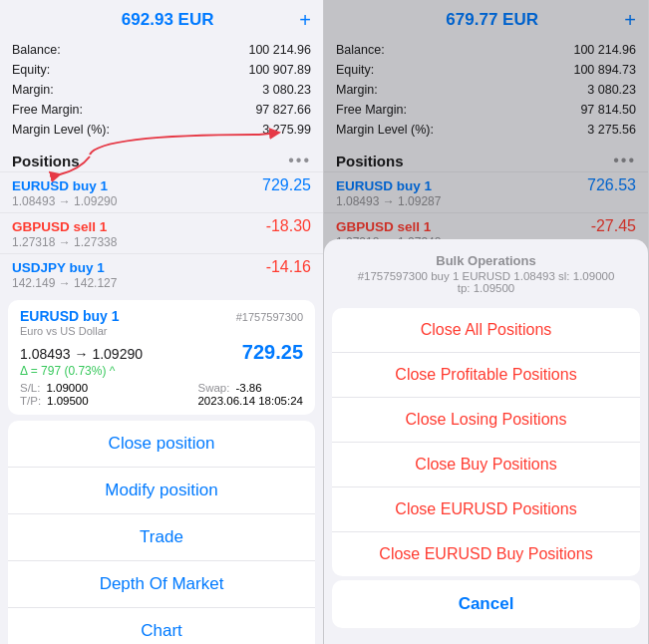 This screenshot has width=649, height=644. What do you see at coordinates (162, 130) in the screenshot?
I see `margin-level-row: Margin Level (%): 3 275.99` at bounding box center [162, 130].